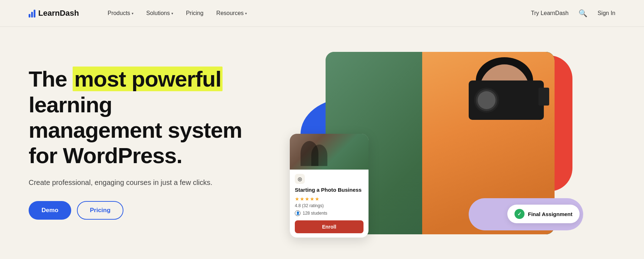 The height and width of the screenshot is (259, 644). Describe the element at coordinates (160, 13) in the screenshot. I see `nav-item-solutions: Solutions ▾` at that location.